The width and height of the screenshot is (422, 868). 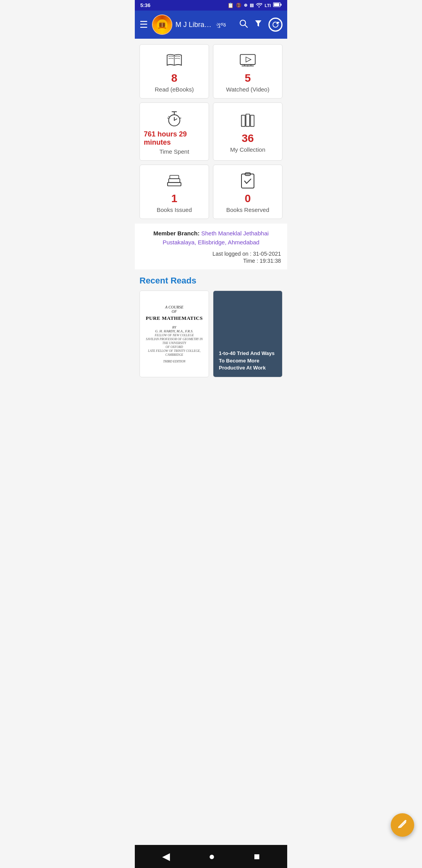 I want to click on vpn-icon: ⊕, so click(x=245, y=5).